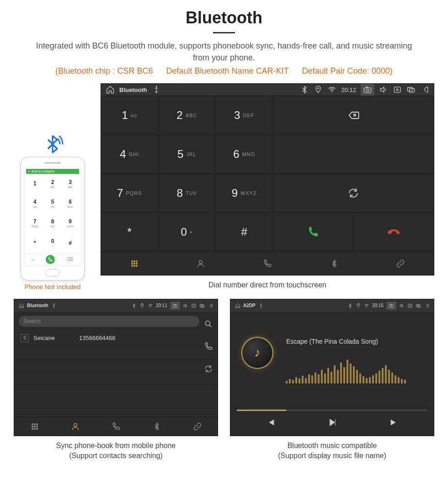 The height and width of the screenshot is (497, 448). I want to click on contact-name: Seicane, so click(54, 338).